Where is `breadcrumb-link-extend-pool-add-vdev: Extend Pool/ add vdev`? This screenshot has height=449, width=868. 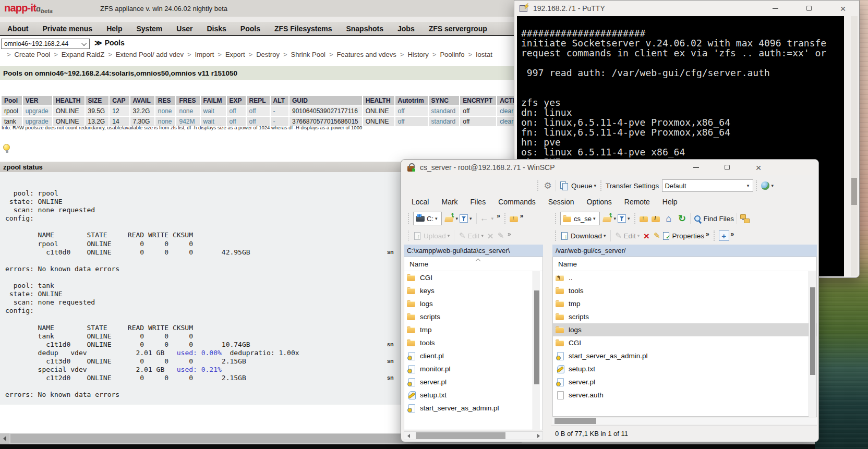
breadcrumb-link-extend-pool-add-vdev: Extend Pool/ add vdev is located at coordinates (150, 54).